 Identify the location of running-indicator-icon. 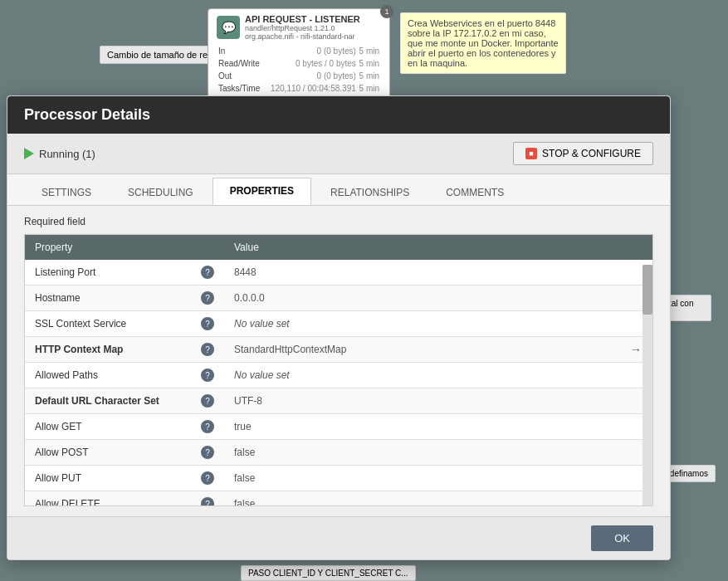
(29, 154).